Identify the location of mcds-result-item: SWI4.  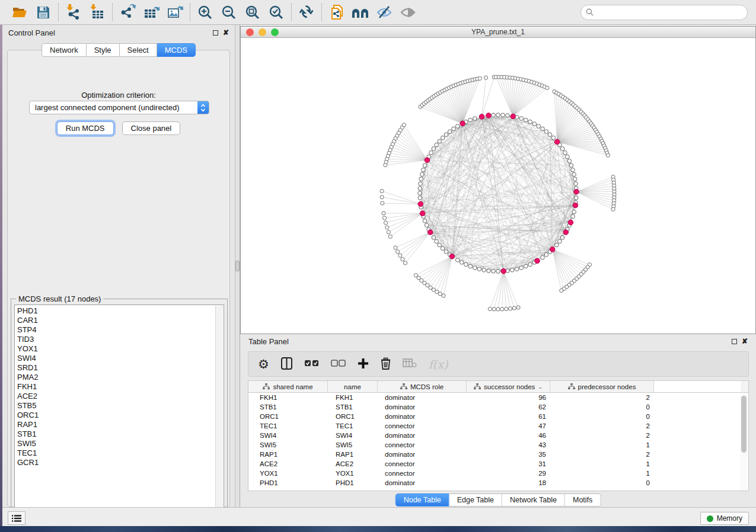
(116, 358).